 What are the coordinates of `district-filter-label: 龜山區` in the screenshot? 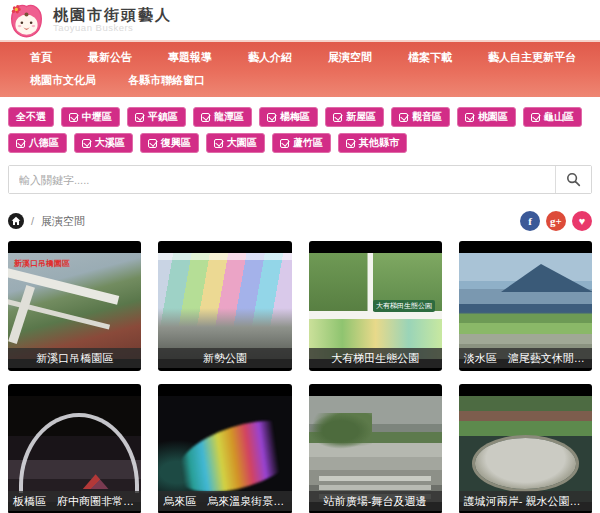 It's located at (559, 117).